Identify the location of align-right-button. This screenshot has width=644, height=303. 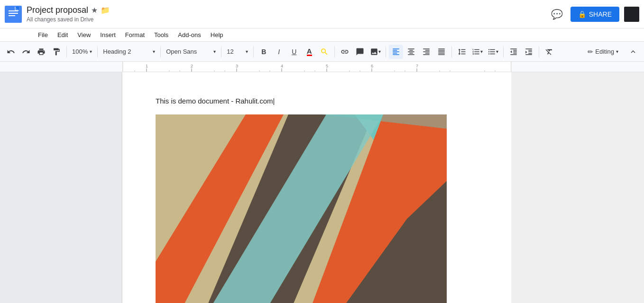
(426, 52).